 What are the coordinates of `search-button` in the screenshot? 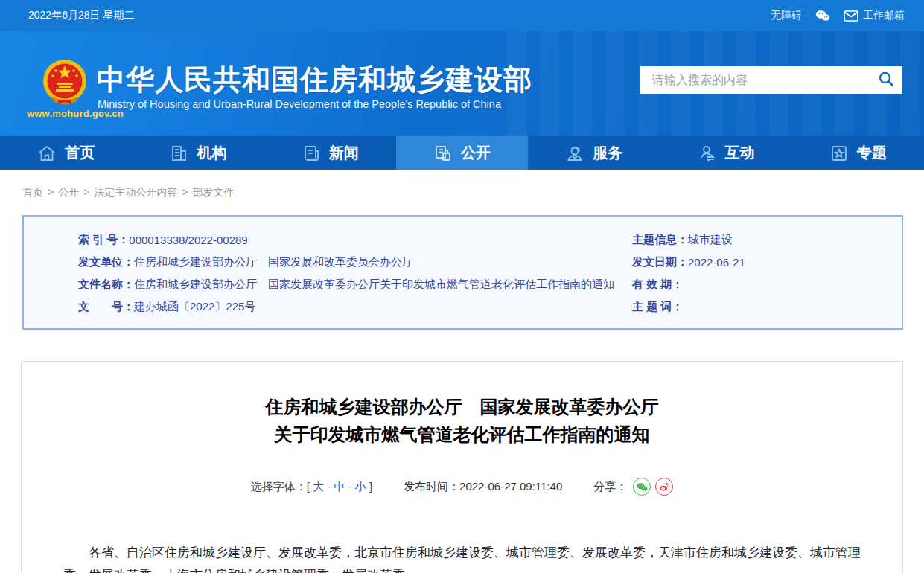 It's located at (886, 80).